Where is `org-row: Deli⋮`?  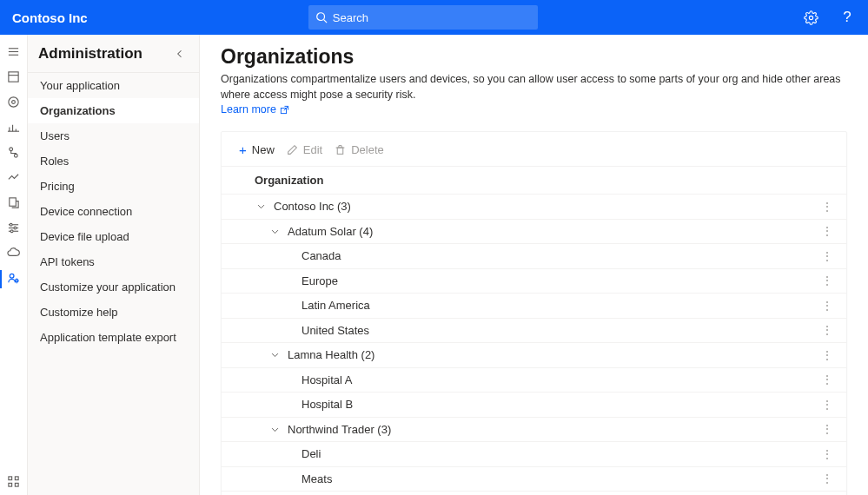 org-row: Deli⋮ is located at coordinates (533, 455).